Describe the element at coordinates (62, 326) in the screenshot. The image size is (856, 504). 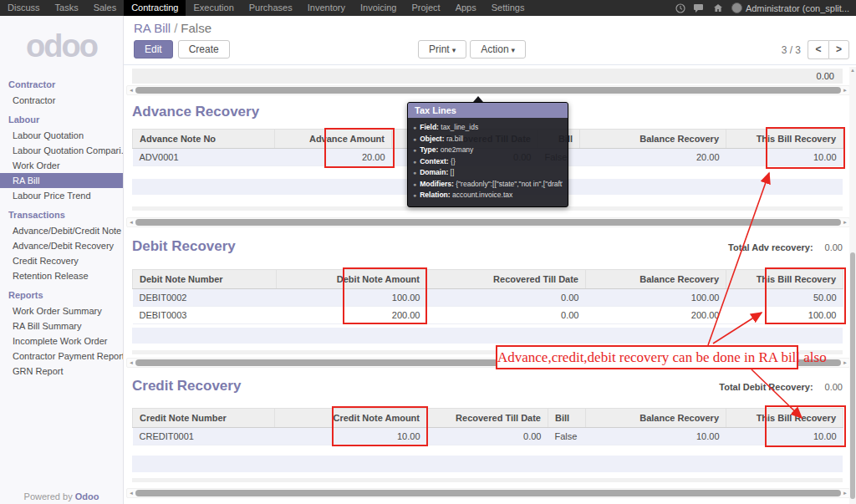
I see `sidebar-item-ra-bill-summary: RA Bill Summary` at that location.